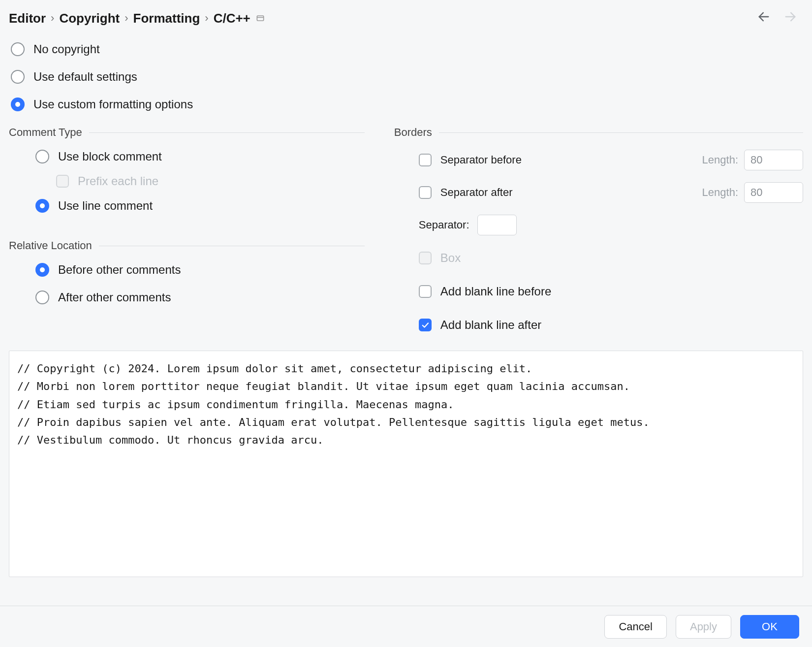 The image size is (812, 647). I want to click on radio-label: After other comments, so click(114, 297).